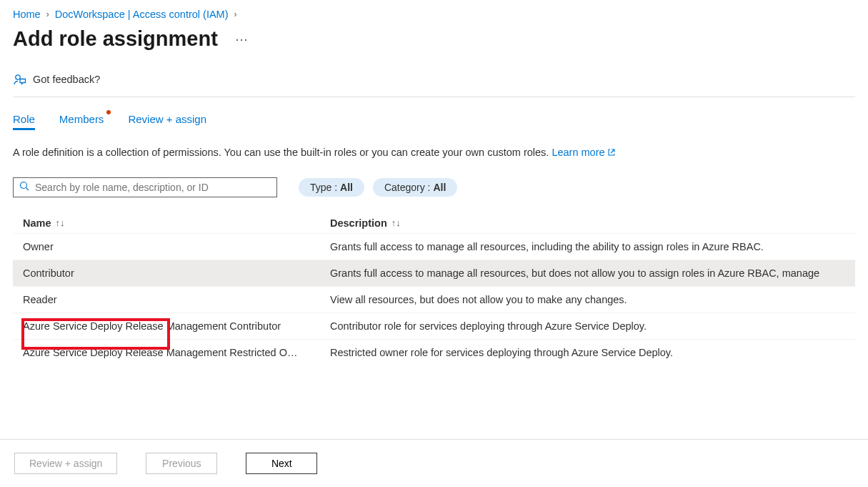  What do you see at coordinates (434, 299) in the screenshot?
I see `table-row: Reader View all resources, but does not …` at bounding box center [434, 299].